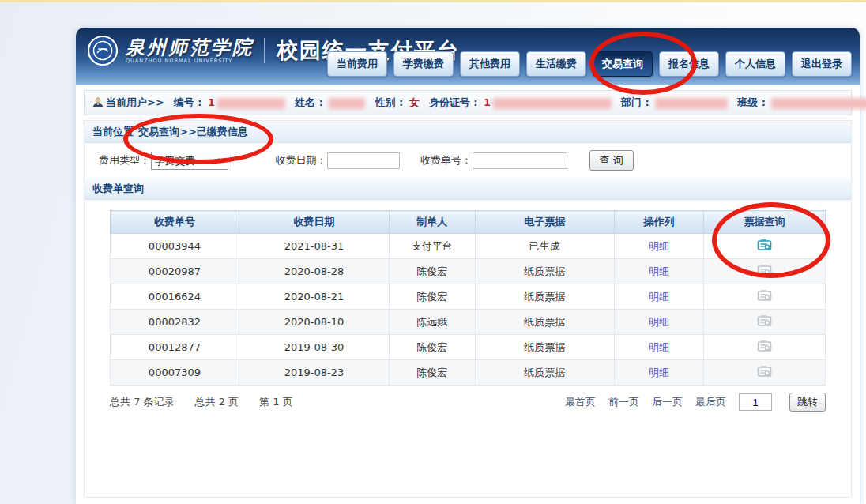 The height and width of the screenshot is (504, 866). Describe the element at coordinates (675, 103) in the screenshot. I see `user-field-department: 部门 :` at that location.